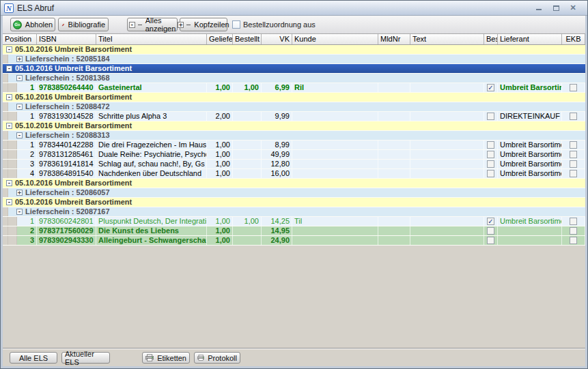 The height and width of the screenshot is (369, 588). Describe the element at coordinates (447, 145) in the screenshot. I see `cell-text` at that location.